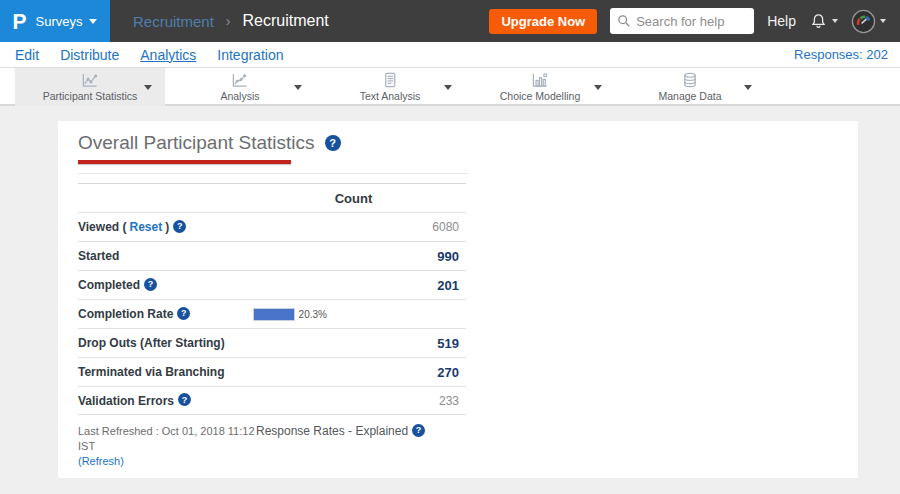 Image resolution: width=900 pixels, height=494 pixels. What do you see at coordinates (101, 461) in the screenshot?
I see `refresh-link: (Refresh)` at bounding box center [101, 461].